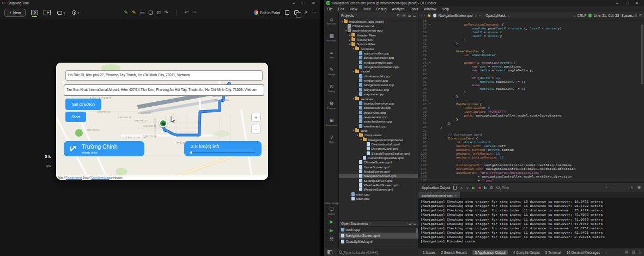 This screenshot has height=256, width=644. I want to click on tree-item-services: ▾services, so click(378, 99).